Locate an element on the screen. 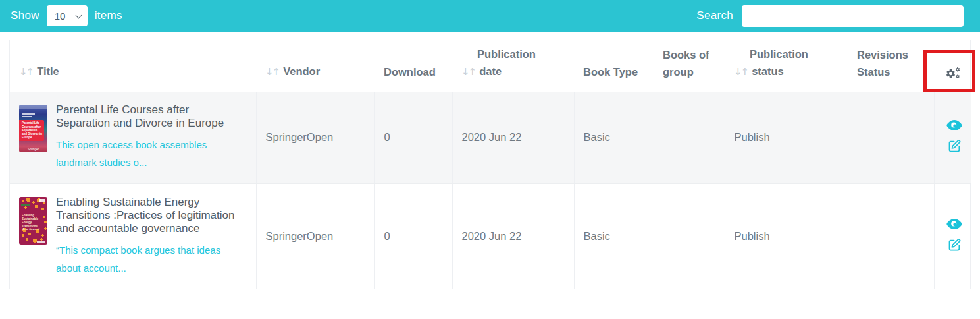 This screenshot has height=319, width=980. toolbar: Show 10 items Search is located at coordinates (490, 16).